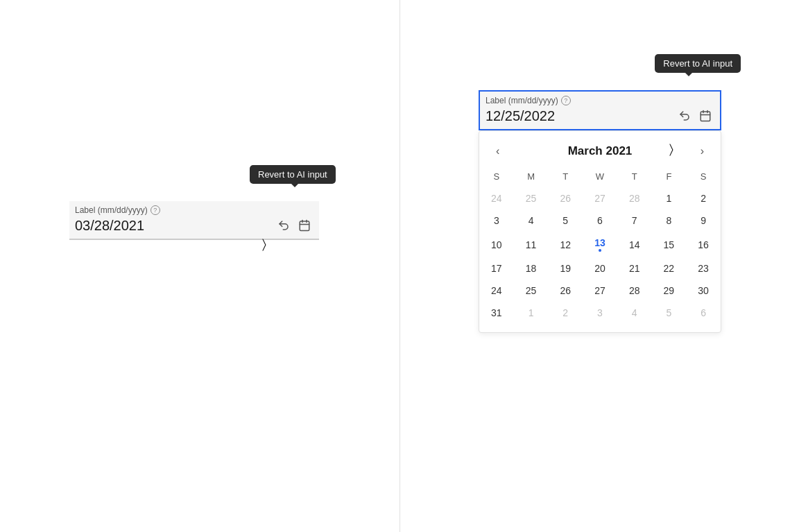 This screenshot has width=799, height=532. What do you see at coordinates (600, 221) in the screenshot?
I see `calendar-week-1: 3456789` at bounding box center [600, 221].